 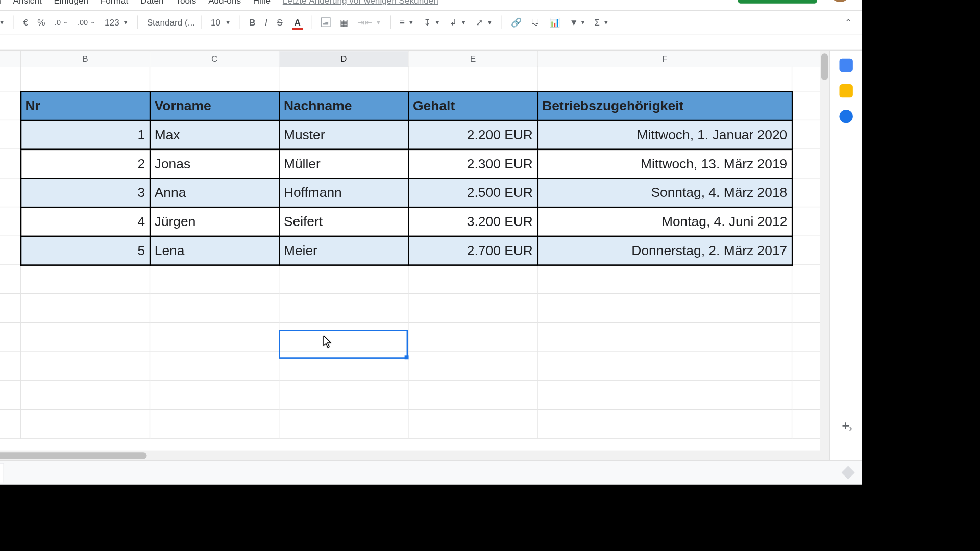 I want to click on cell: 2, so click(x=85, y=163).